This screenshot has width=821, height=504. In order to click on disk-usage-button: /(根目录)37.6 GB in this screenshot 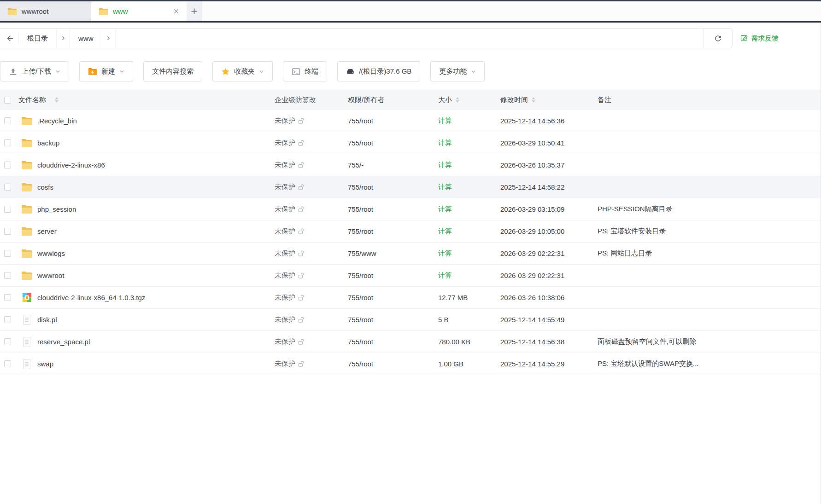, I will do `click(379, 71)`.